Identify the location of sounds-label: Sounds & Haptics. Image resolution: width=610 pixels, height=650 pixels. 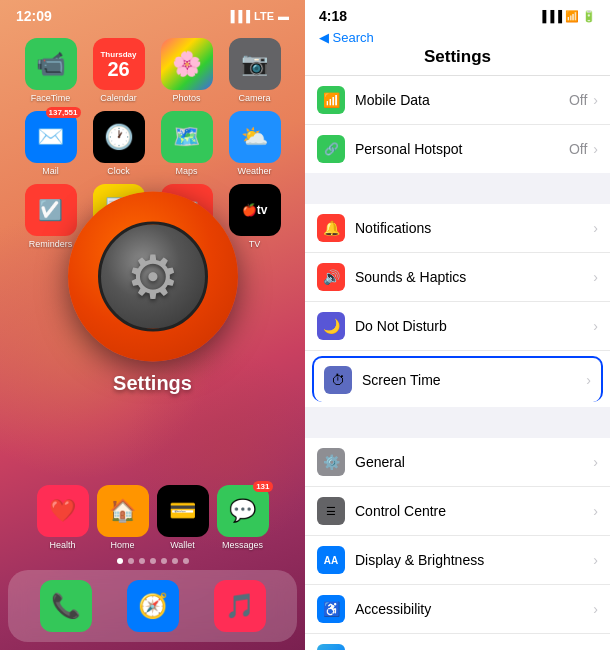
(474, 277).